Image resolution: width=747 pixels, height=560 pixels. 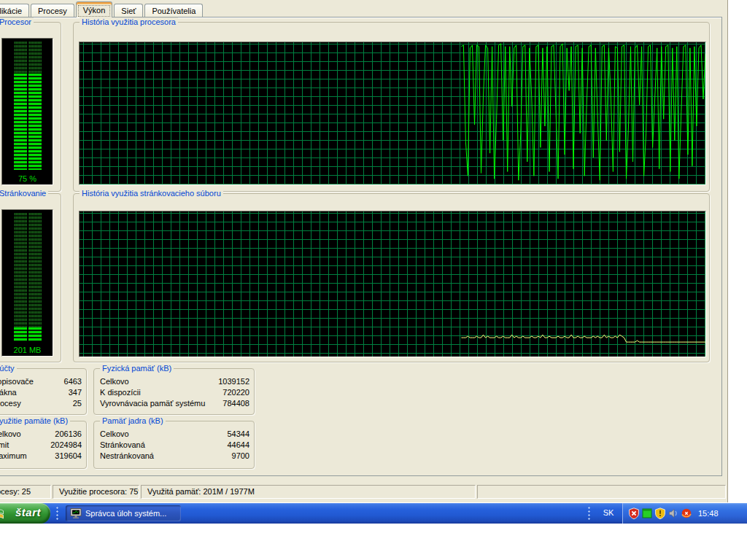 I want to click on pagefile-meter-title: Stránkovanie, so click(x=24, y=193).